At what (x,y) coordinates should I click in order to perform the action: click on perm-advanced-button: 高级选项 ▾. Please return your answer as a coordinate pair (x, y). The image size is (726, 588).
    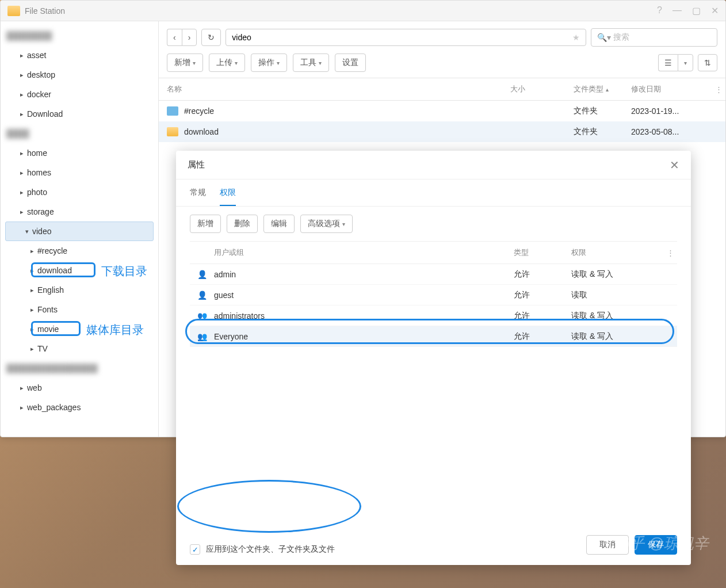
    Looking at the image, I should click on (327, 224).